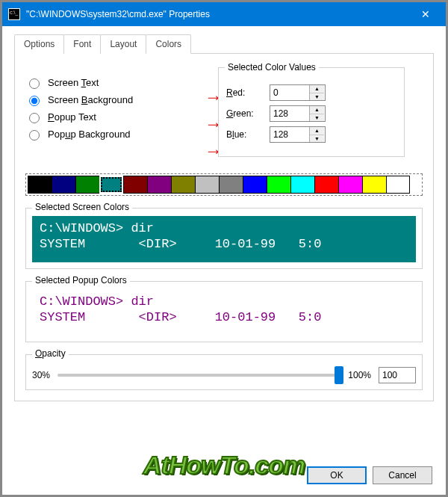 The width and height of the screenshot is (448, 497). Describe the element at coordinates (224, 312) in the screenshot. I see `popup-preview: C:\WINDOWS> dir SYSTEM <DIR> 10-01-99 5:…` at that location.